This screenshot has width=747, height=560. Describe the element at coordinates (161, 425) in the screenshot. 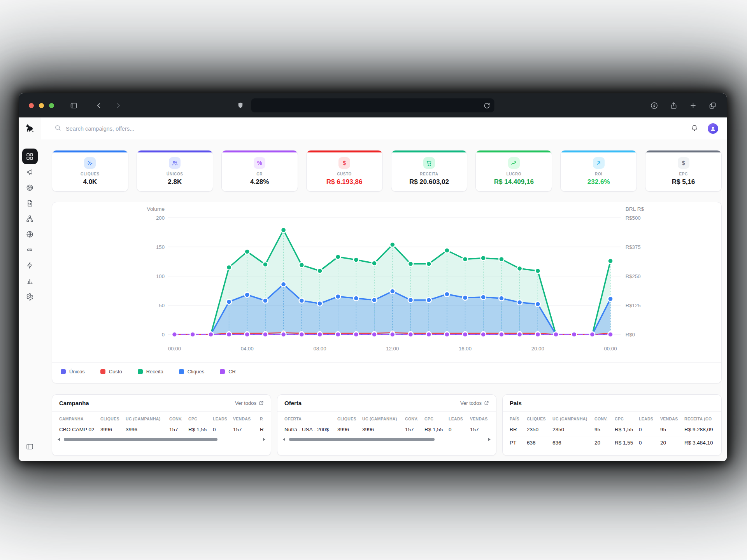

I see `campanha-table-card: CampanhaVer todosCAMPANHACLIQUESUC (CAMP…` at that location.